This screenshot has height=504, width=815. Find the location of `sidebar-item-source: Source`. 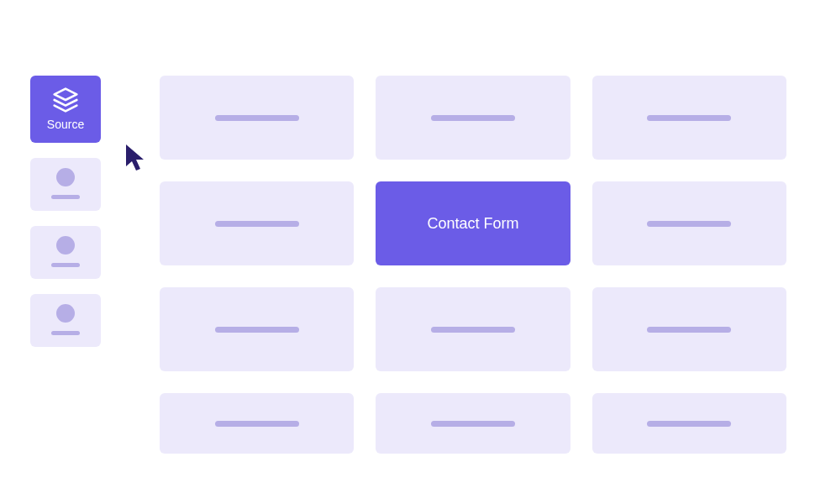

sidebar-item-source: Source is located at coordinates (66, 109).